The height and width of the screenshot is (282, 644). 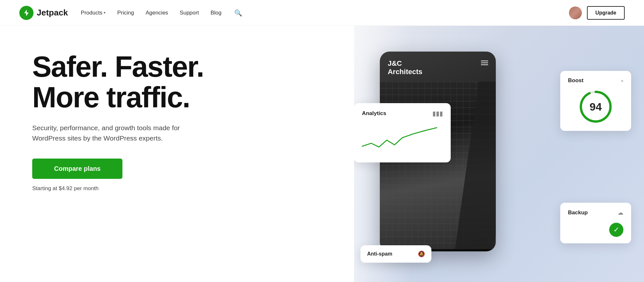 I want to click on analytics-card-title: Analytics, so click(x=374, y=113).